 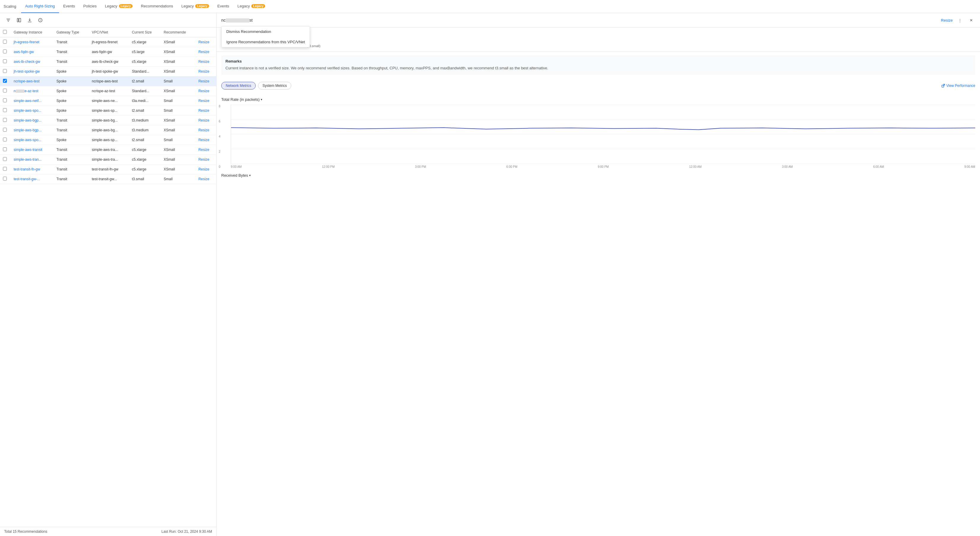 What do you see at coordinates (90, 6) in the screenshot?
I see `tab-policies: Policies` at bounding box center [90, 6].